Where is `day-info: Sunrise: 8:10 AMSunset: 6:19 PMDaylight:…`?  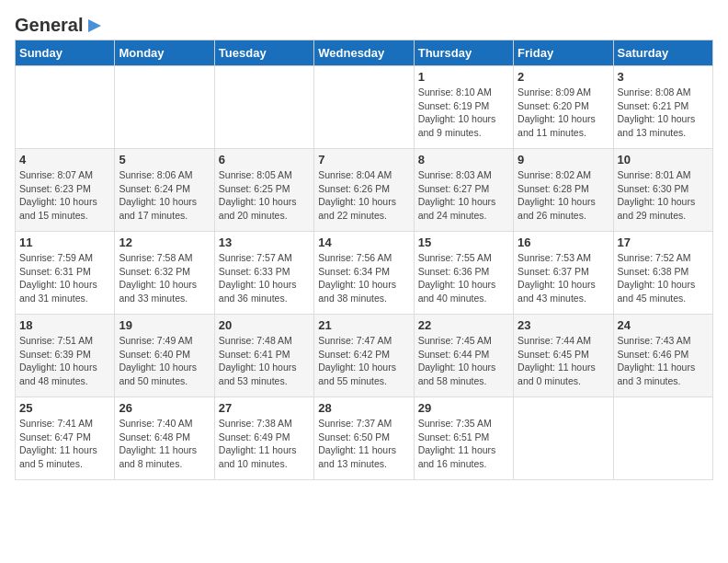 day-info: Sunrise: 8:10 AMSunset: 6:19 PMDaylight:… is located at coordinates (463, 112).